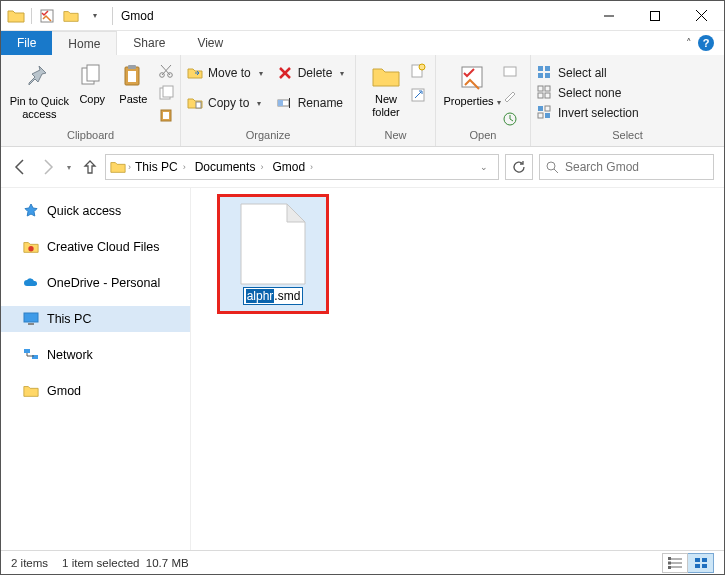 This screenshot has height=575, width=725. What do you see at coordinates (96, 355) in the screenshot?
I see `sidebar-item-network: Network` at bounding box center [96, 355].